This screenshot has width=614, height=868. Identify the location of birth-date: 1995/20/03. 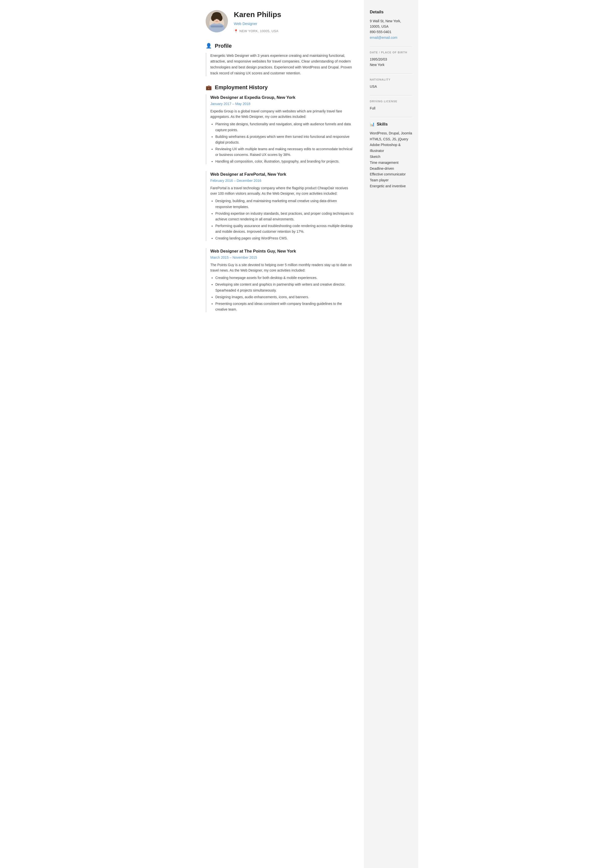
(391, 59).